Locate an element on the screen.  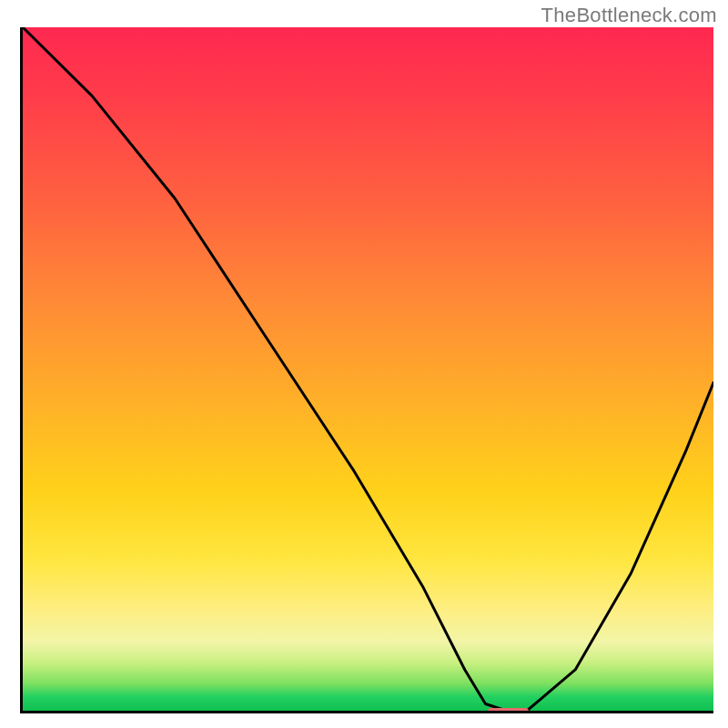
optimal-marker is located at coordinates (509, 711).